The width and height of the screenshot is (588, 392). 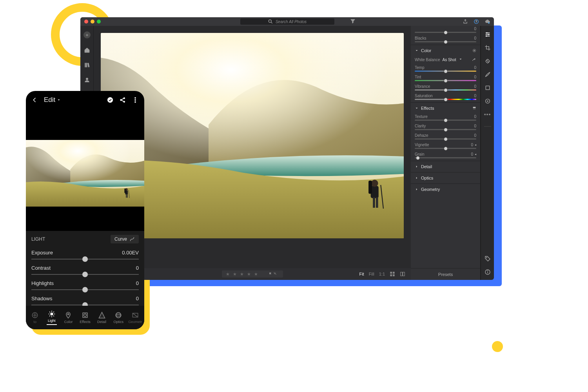 What do you see at coordinates (87, 65) in the screenshot?
I see `library-icon` at bounding box center [87, 65].